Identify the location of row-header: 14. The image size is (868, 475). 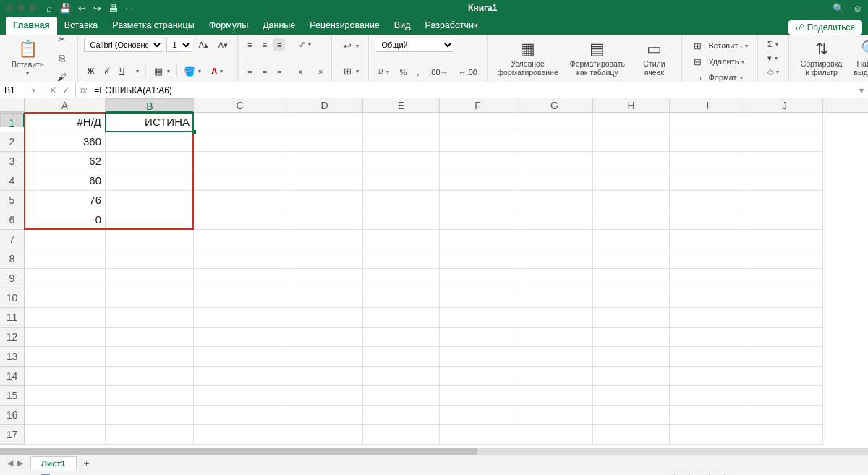
(12, 376).